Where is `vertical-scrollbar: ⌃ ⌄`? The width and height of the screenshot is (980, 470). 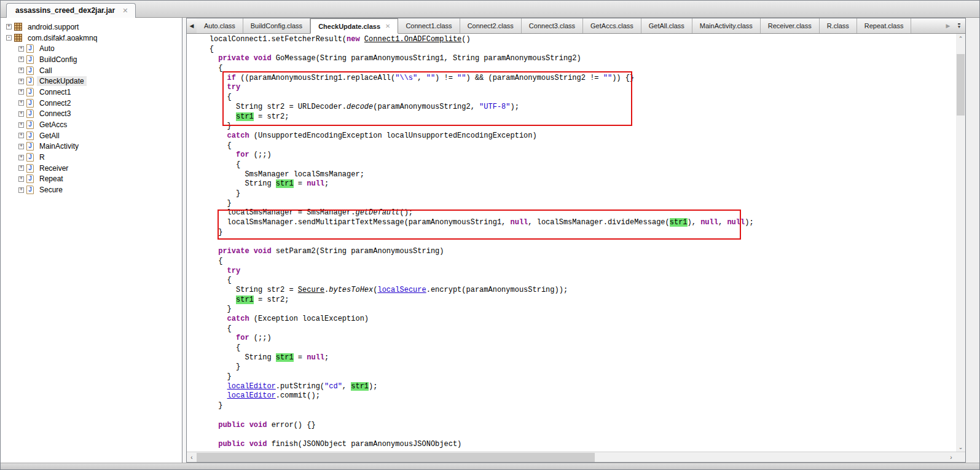 vertical-scrollbar: ⌃ ⌄ is located at coordinates (961, 243).